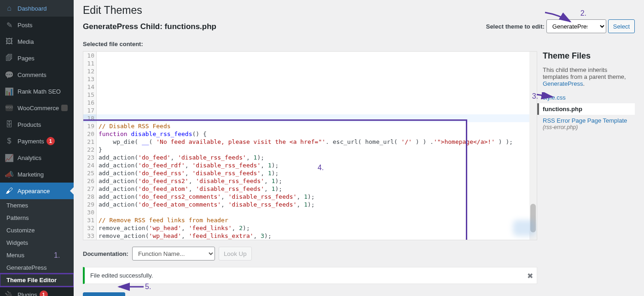 The width and height of the screenshot is (644, 296). What do you see at coordinates (554, 98) in the screenshot?
I see `theme-file-link: style.css` at bounding box center [554, 98].